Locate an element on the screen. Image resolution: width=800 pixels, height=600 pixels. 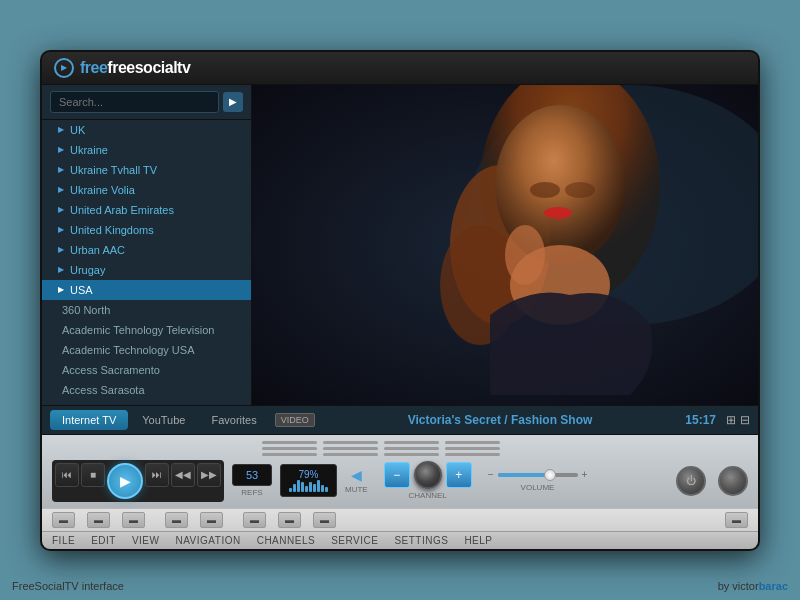
desktop-label-left: FreeSocialTV interface is located at coordinates (68, 586).